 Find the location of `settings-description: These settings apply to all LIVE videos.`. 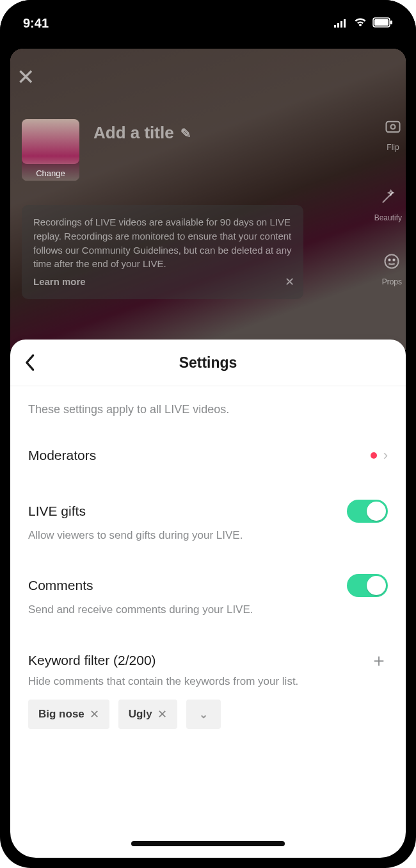

settings-description: These settings apply to all LIVE videos. is located at coordinates (208, 410).